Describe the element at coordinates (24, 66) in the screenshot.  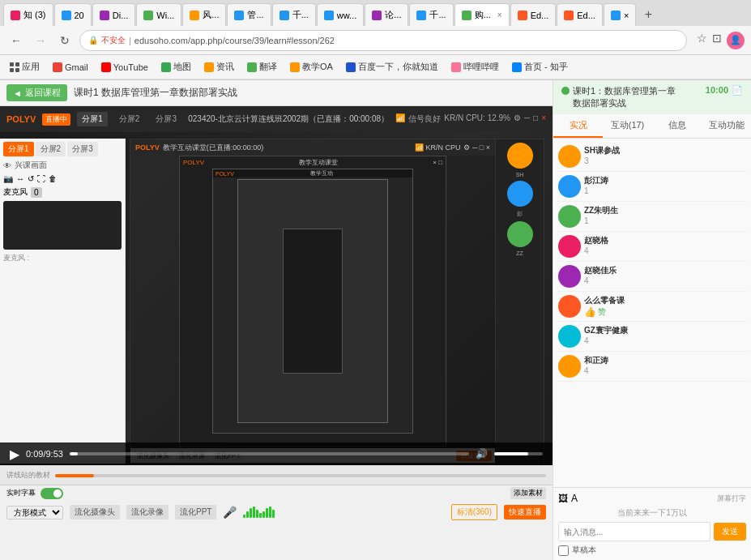
I see `apps-button: 应用` at that location.